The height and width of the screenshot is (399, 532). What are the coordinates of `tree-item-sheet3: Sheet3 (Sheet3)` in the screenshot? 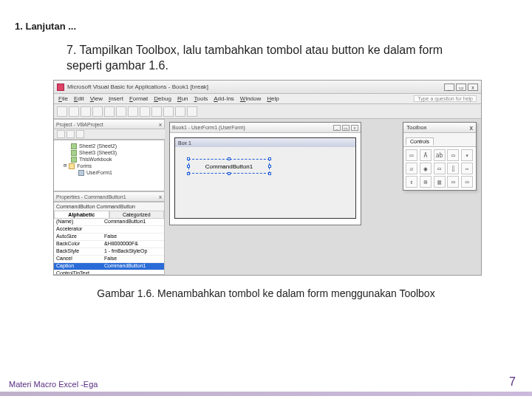 It's located at (98, 152).